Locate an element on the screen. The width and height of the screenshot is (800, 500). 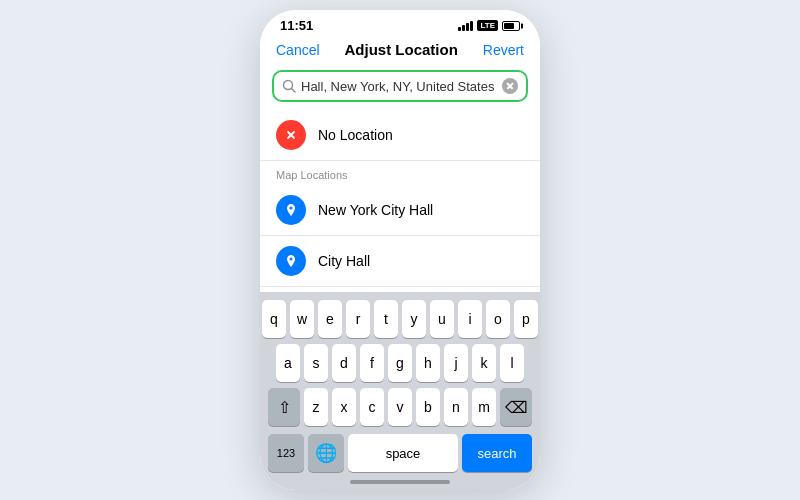
key-space: space is located at coordinates (403, 453).